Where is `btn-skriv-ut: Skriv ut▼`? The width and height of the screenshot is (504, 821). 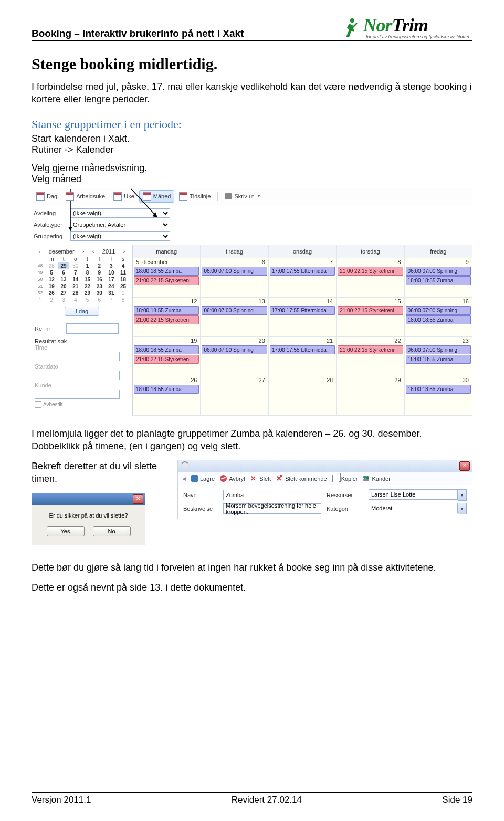
btn-skriv-ut: Skriv ut▼ is located at coordinates (243, 196).